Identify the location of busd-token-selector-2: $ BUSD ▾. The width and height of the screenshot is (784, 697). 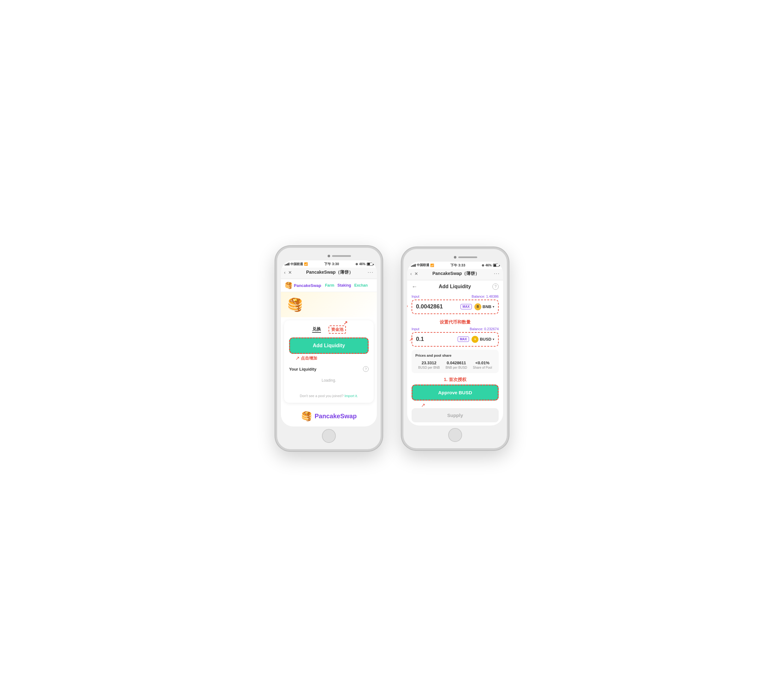
(483, 339).